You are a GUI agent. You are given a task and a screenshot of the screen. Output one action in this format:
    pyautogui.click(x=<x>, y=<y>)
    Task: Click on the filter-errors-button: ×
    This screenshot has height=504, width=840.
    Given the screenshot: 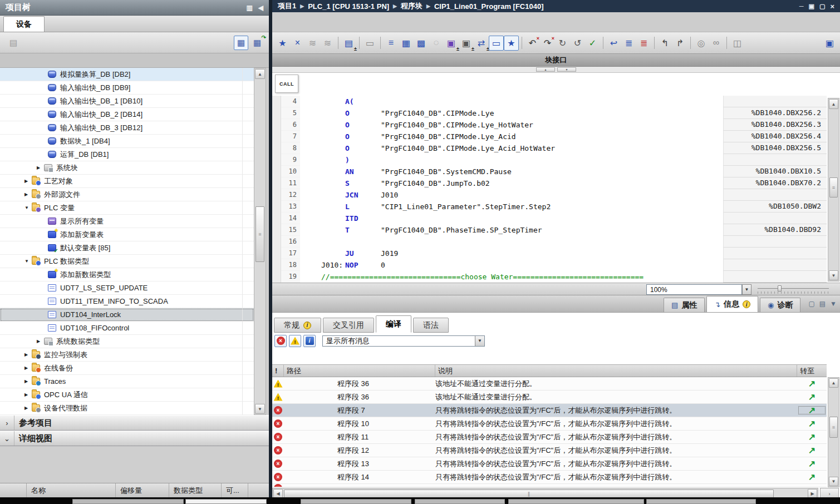 What is the action you would take?
    pyautogui.click(x=281, y=341)
    